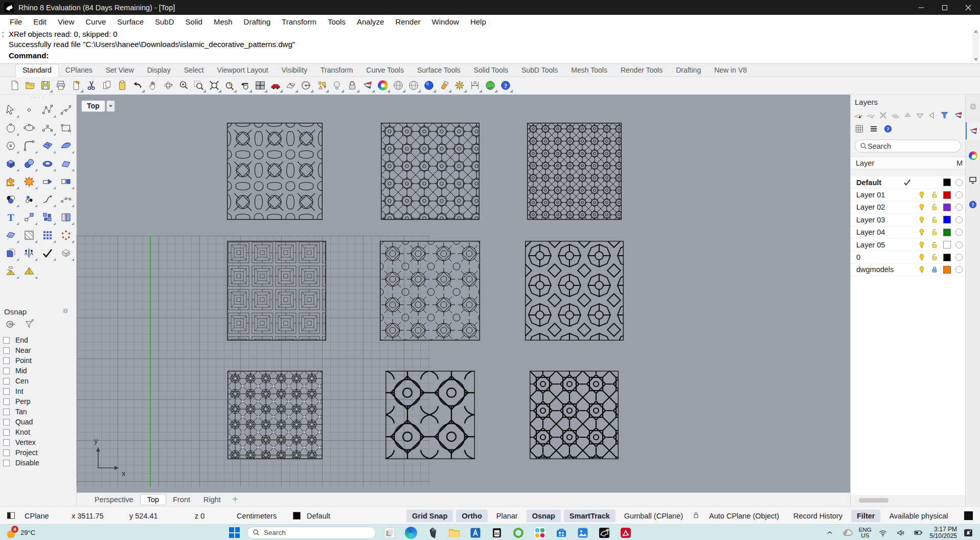 The height and width of the screenshot is (540, 980). Describe the element at coordinates (3, 35) in the screenshot. I see `panel-drag-handle: ●●` at that location.